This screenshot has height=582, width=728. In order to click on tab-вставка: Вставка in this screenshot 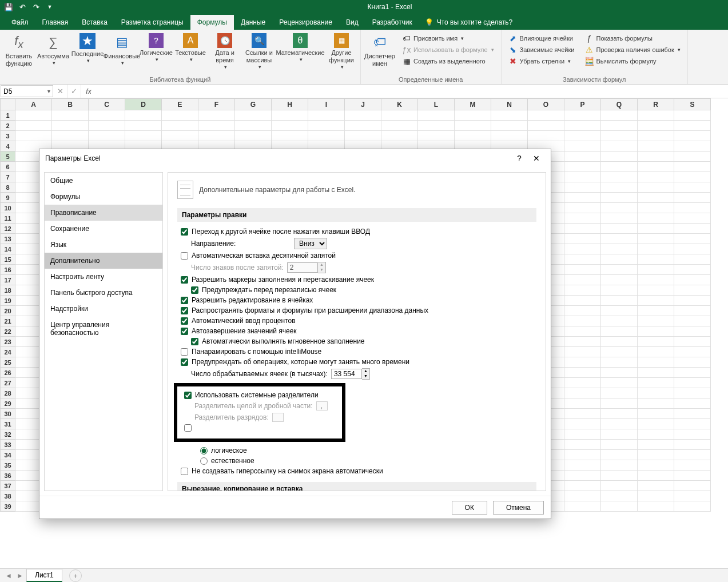, I will do `click(95, 22)`.